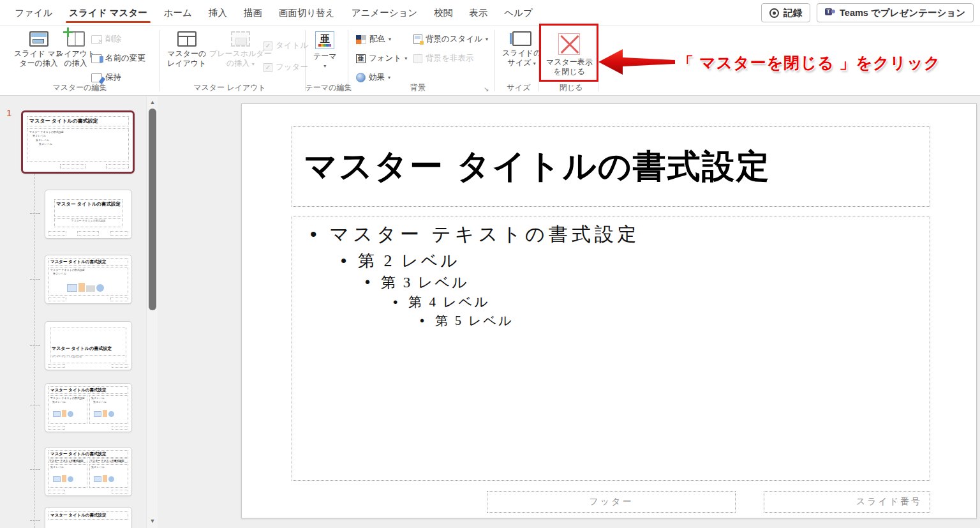 The width and height of the screenshot is (980, 528). What do you see at coordinates (97, 59) in the screenshot?
I see `rename-icon` at bounding box center [97, 59].